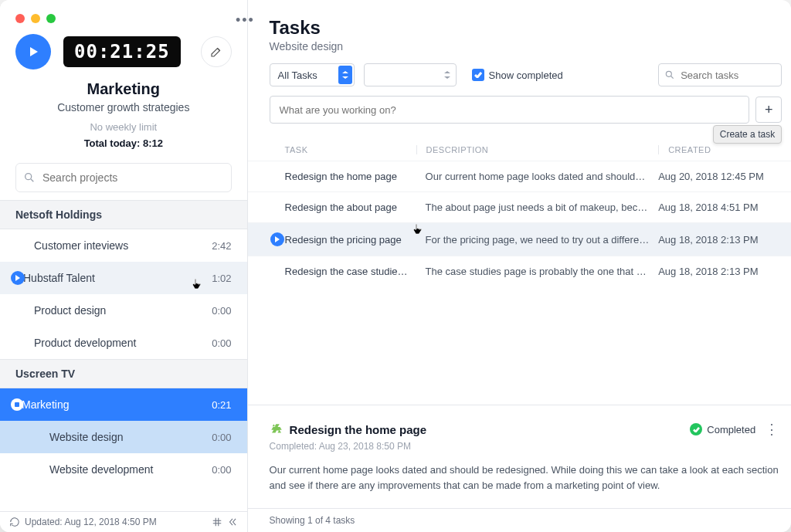  What do you see at coordinates (233, 522) in the screenshot?
I see `chevron-left-double-icon` at bounding box center [233, 522].